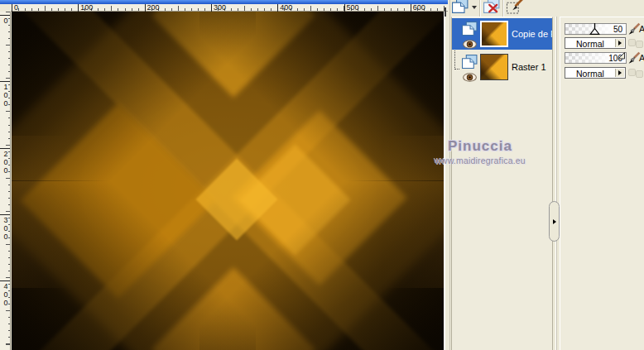 The image size is (644, 350). What do you see at coordinates (596, 58) in the screenshot?
I see `opacity-slider-layer-2: 100` at bounding box center [596, 58].